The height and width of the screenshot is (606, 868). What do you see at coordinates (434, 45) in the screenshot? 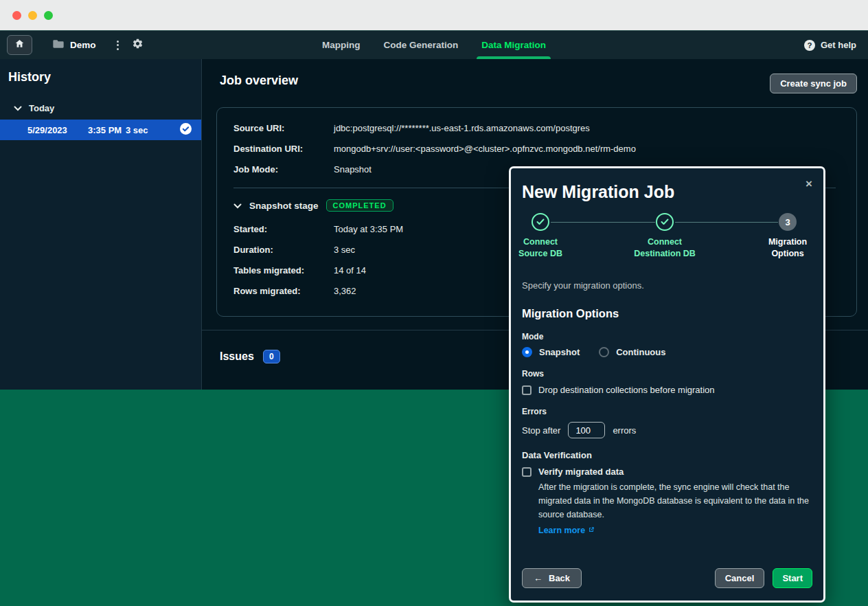
I see `main-tabs: Mapping Code Generation Data Migration` at bounding box center [434, 45].